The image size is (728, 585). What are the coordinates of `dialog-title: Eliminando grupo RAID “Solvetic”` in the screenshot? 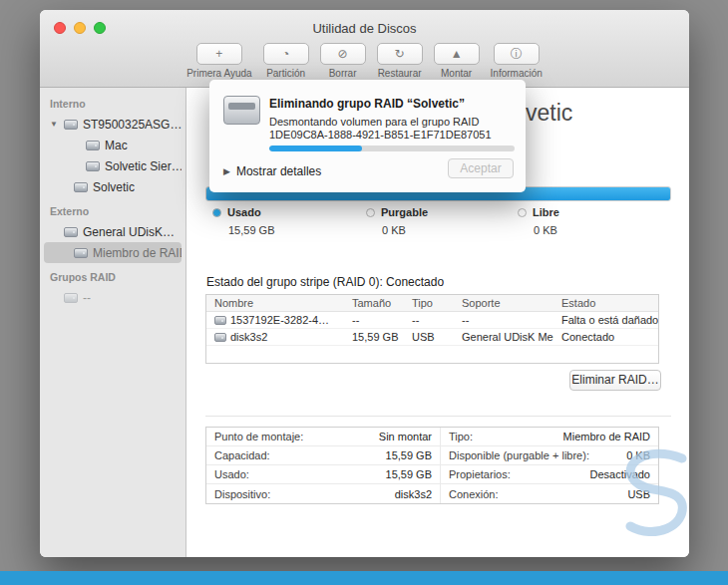 It's located at (367, 104).